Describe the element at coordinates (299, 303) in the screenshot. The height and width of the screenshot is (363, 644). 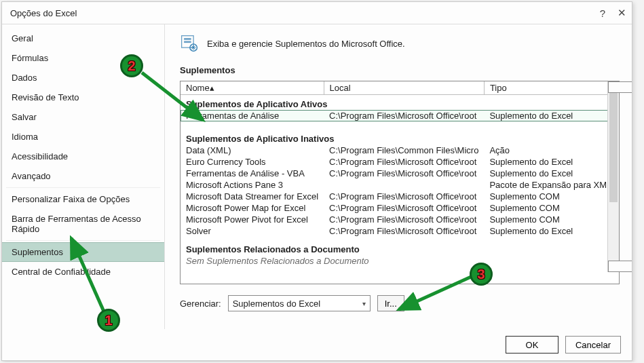
I see `manage-combo: Suplementos do Excel ▾` at that location.